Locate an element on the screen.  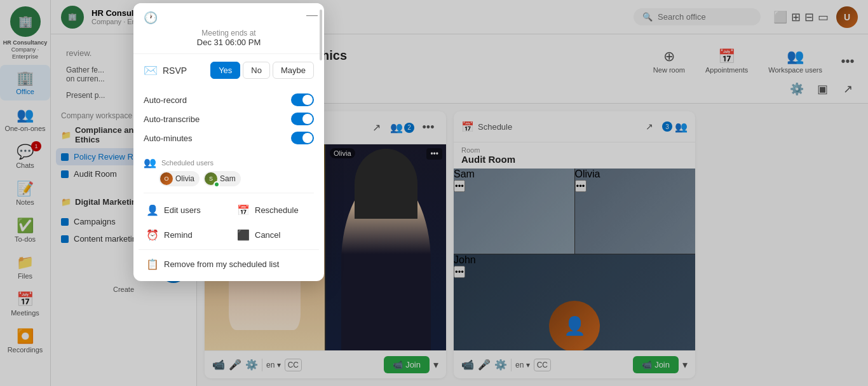
edit-users-btn: 👤 Edit users is located at coordinates (183, 210).